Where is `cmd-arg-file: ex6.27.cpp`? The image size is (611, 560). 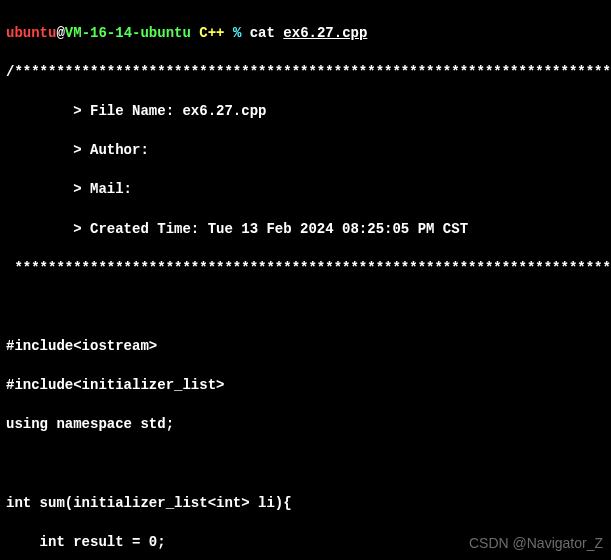 cmd-arg-file: ex6.27.cpp is located at coordinates (325, 33).